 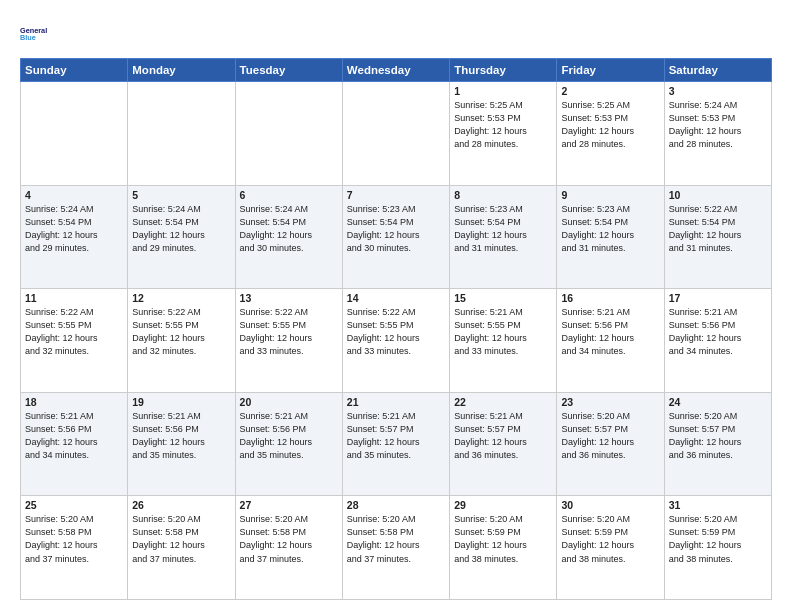 I want to click on calendar-cell: 15Sunrise: 5:21 AM Sunset: 5:55 PM Dayli…, so click(x=504, y=341).